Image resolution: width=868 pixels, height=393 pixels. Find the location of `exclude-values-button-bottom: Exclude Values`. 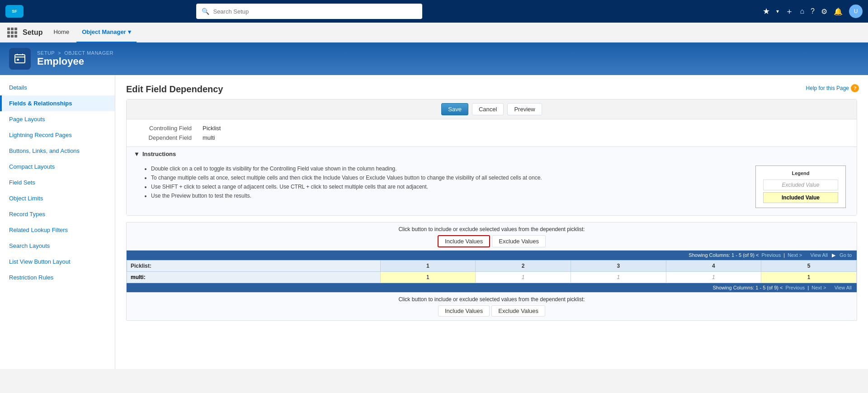

exclude-values-button-bottom: Exclude Values is located at coordinates (518, 311).